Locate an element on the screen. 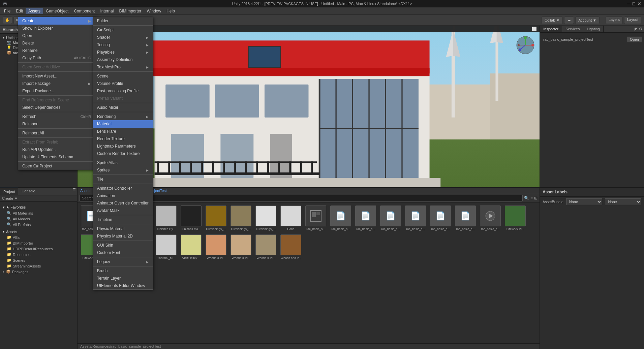 The height and width of the screenshot is (349, 644). menu-component: Component is located at coordinates (84, 11).